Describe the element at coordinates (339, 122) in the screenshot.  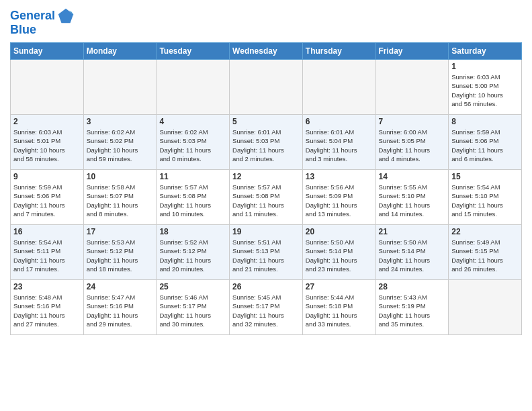
I see `day-number: 6` at that location.